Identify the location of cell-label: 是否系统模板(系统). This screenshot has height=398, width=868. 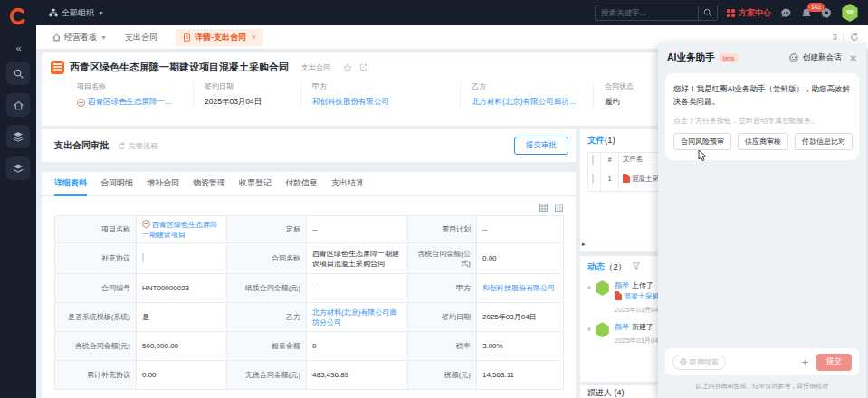
(96, 317).